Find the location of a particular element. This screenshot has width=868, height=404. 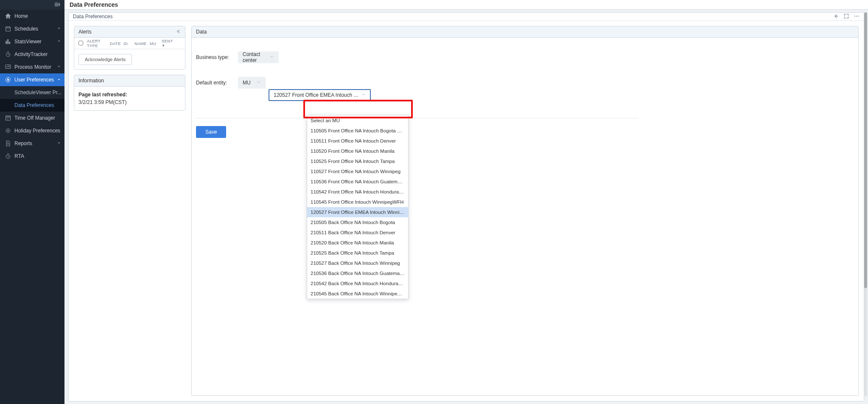

business-type-select: Contact center is located at coordinates (258, 57).